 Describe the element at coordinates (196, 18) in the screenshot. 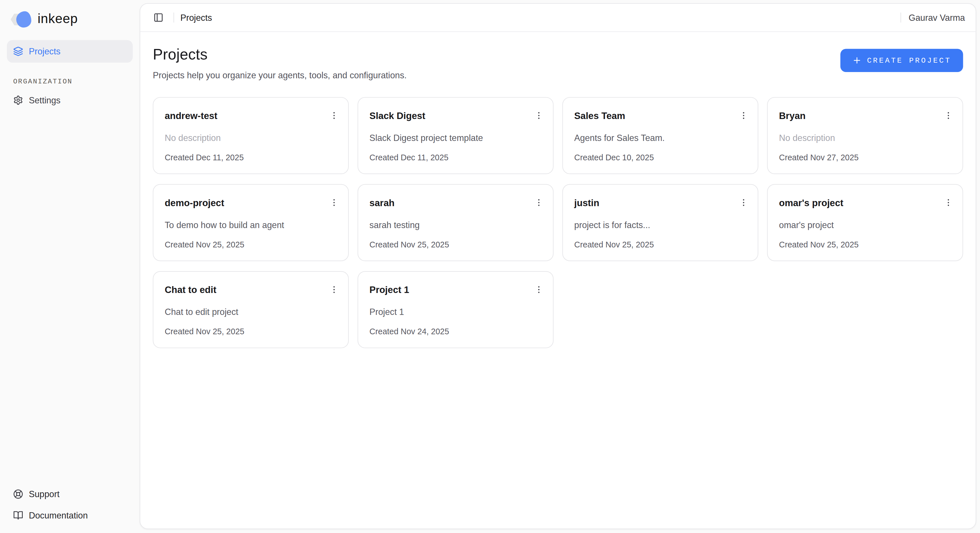

I see `breadcrumb: Projects` at that location.